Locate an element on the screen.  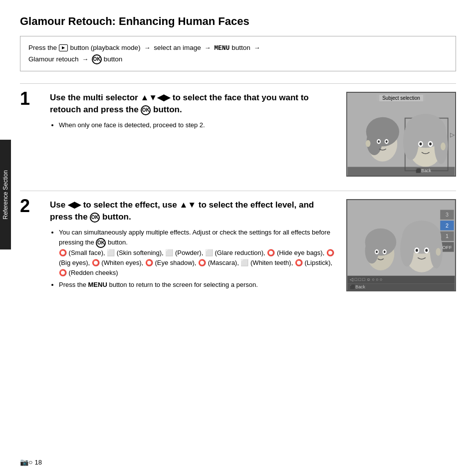
step2-content: Use ◀▶ to select the effect, use ▲▼ to s… is located at coordinates (193, 245).